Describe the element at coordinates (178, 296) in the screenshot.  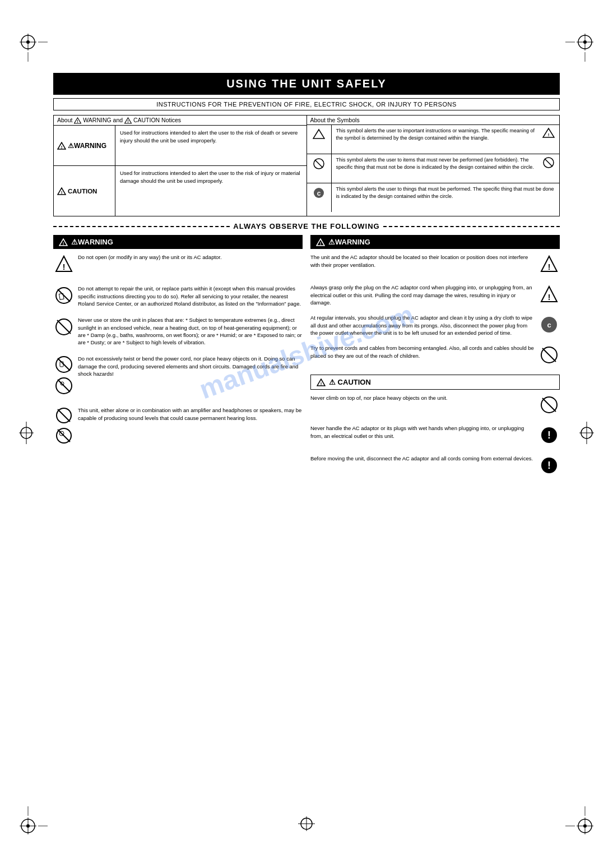
I see `left-warn-item-2: Do not attempt to repair the unit, or re…` at that location.